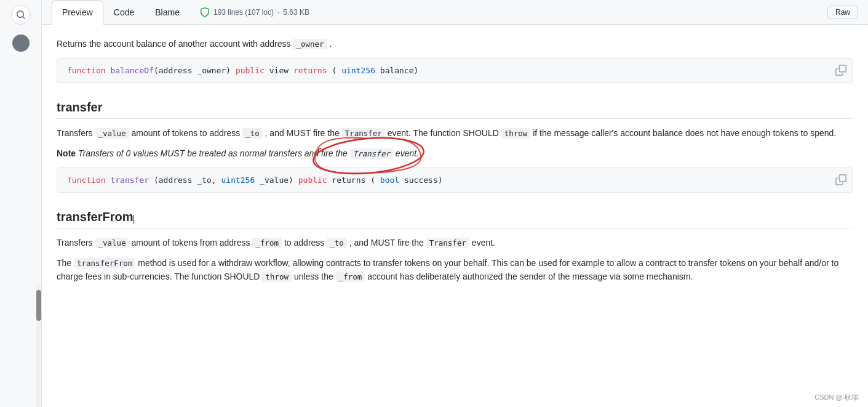 The height and width of the screenshot is (407, 868). Describe the element at coordinates (134, 219) in the screenshot. I see `cursor` at that location.